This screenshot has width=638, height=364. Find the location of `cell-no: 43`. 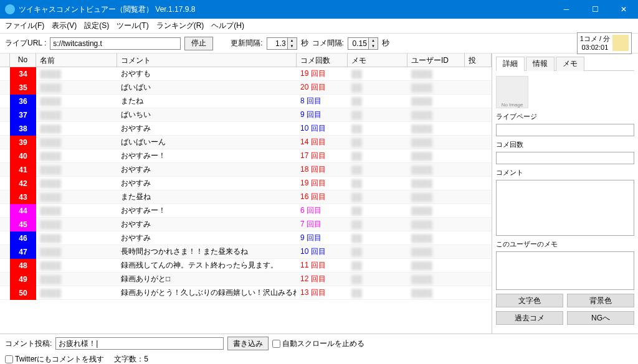

cell-no: 43 is located at coordinates (23, 197).